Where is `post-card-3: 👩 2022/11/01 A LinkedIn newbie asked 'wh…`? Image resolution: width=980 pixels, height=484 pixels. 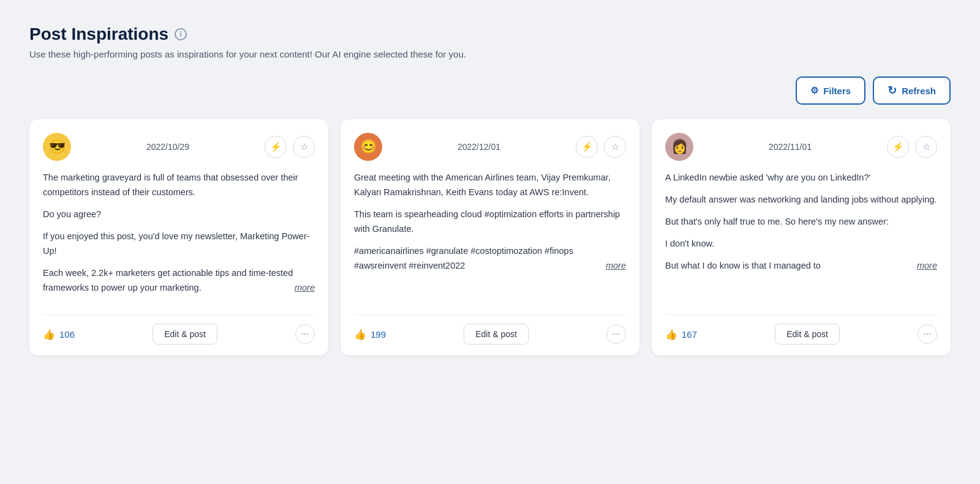
post-card-3: 👩 2022/11/01 A LinkedIn newbie asked 'wh… is located at coordinates (801, 237).